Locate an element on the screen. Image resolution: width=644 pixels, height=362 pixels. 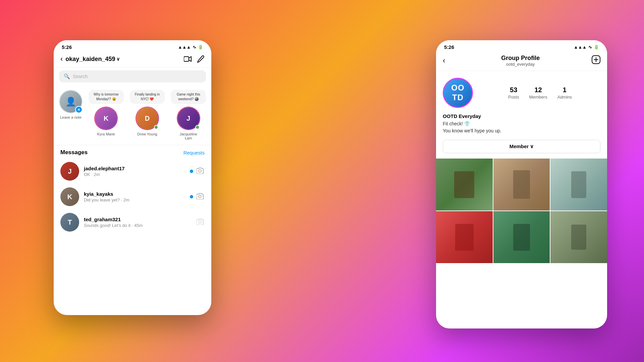
drew-note: Finally landing in NYC! ❤️ is located at coordinates (148, 97).